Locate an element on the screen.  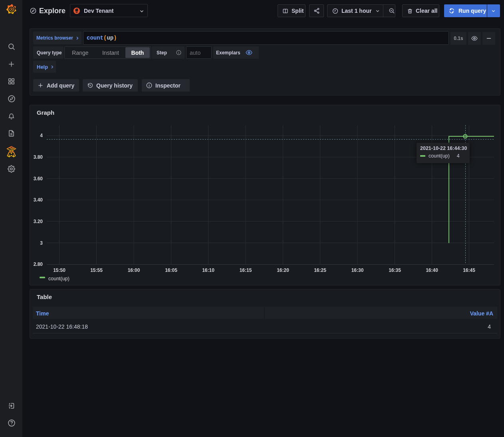
svg-text: 3.60 is located at coordinates (38, 179).